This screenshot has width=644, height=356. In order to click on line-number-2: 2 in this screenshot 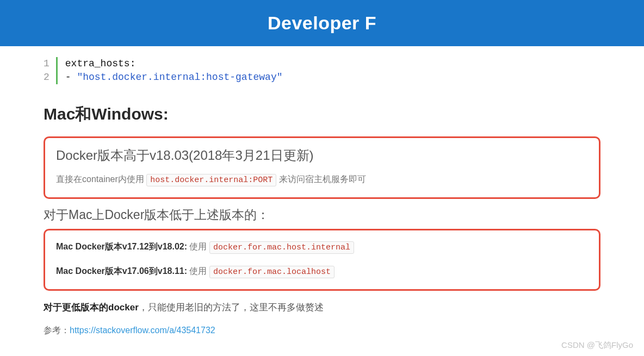, I will do `click(47, 77)`.